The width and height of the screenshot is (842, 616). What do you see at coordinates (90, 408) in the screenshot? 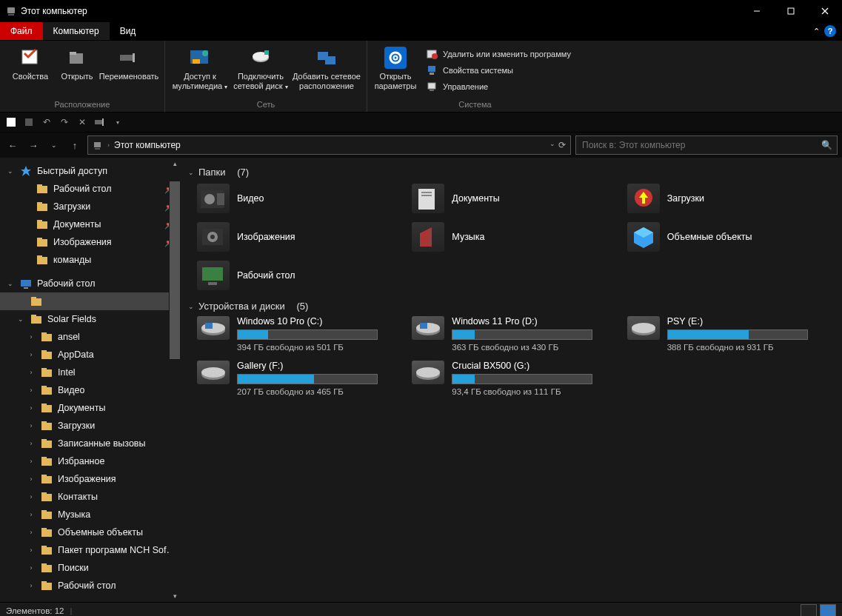
I see `sidebar-user-item: › Документы` at bounding box center [90, 408].